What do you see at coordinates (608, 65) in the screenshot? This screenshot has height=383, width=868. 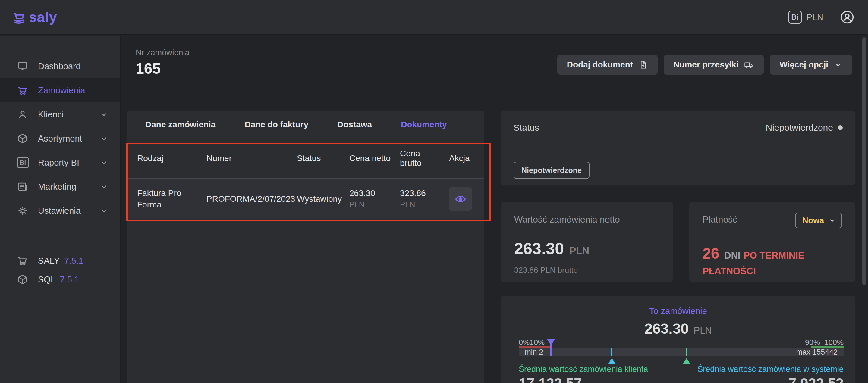 I see `add-document-button: Dodaj dokument` at bounding box center [608, 65].